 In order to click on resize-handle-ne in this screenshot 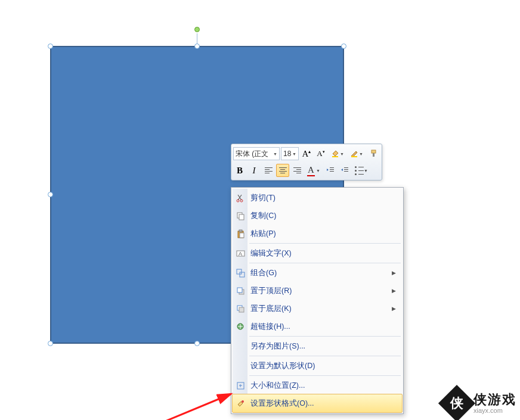, I will do `click(343, 46)`.